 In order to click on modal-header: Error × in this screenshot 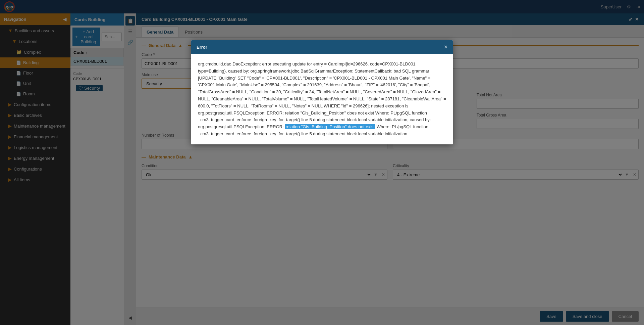, I will do `click(322, 47)`.